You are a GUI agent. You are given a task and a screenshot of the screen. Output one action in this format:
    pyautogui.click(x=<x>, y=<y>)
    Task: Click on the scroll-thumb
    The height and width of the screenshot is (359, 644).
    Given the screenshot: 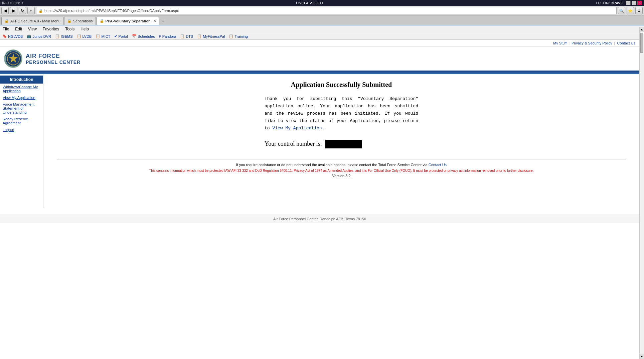 What is the action you would take?
    pyautogui.click(x=642, y=43)
    